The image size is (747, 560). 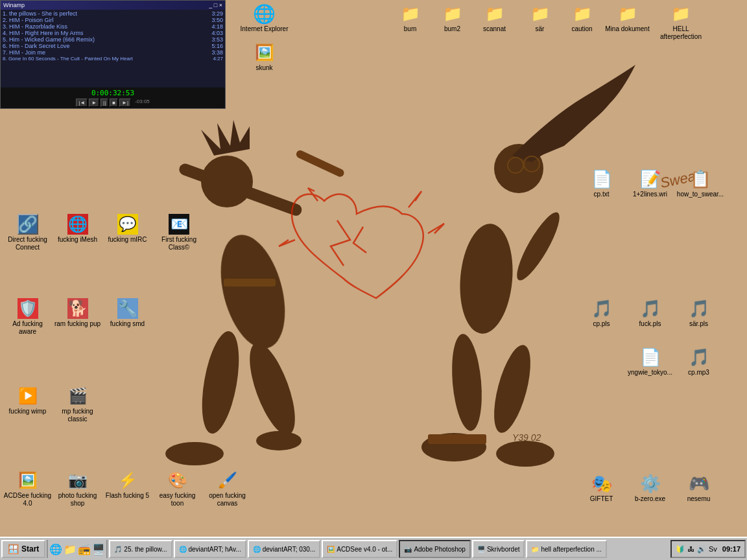 What do you see at coordinates (113, 58) in the screenshot?
I see `playlist-item: 8. Gone In 60 Seconds - The Cult - Paint…` at bounding box center [113, 58].